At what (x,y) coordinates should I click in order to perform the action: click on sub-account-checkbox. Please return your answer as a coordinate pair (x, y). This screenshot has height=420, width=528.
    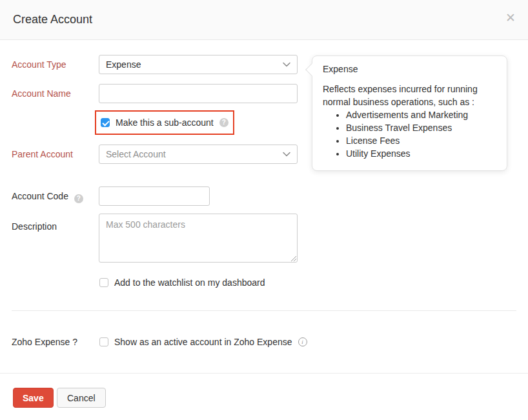
    Looking at the image, I should click on (105, 123).